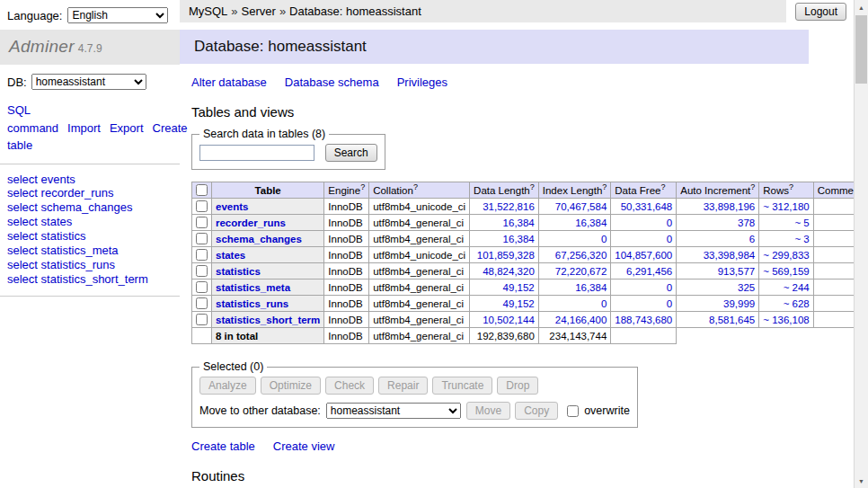 This screenshot has height=488, width=868. I want to click on database-action-links: Alter databaseDatabase schemaPrivileges, so click(523, 83).